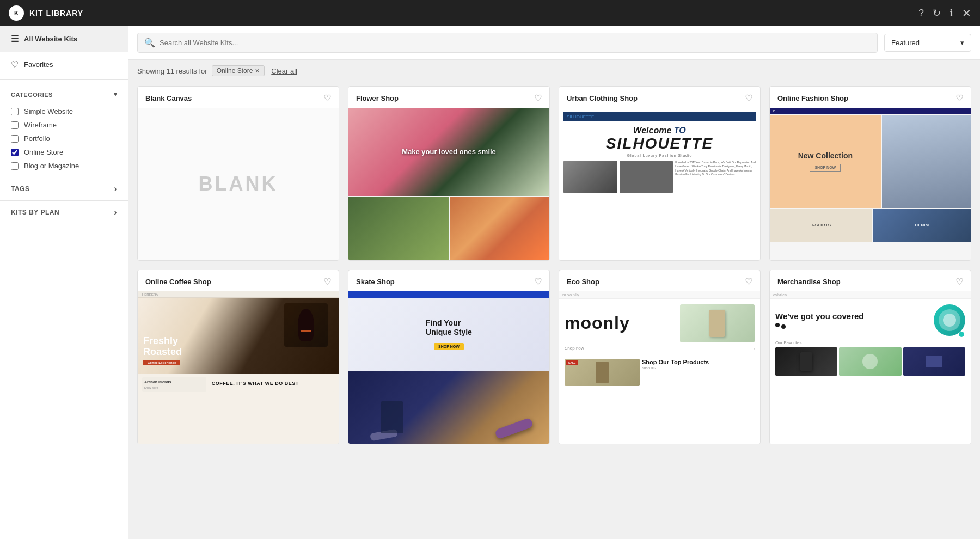 This screenshot has width=980, height=539. What do you see at coordinates (967, 13) in the screenshot?
I see `close-icon: ✕` at bounding box center [967, 13].